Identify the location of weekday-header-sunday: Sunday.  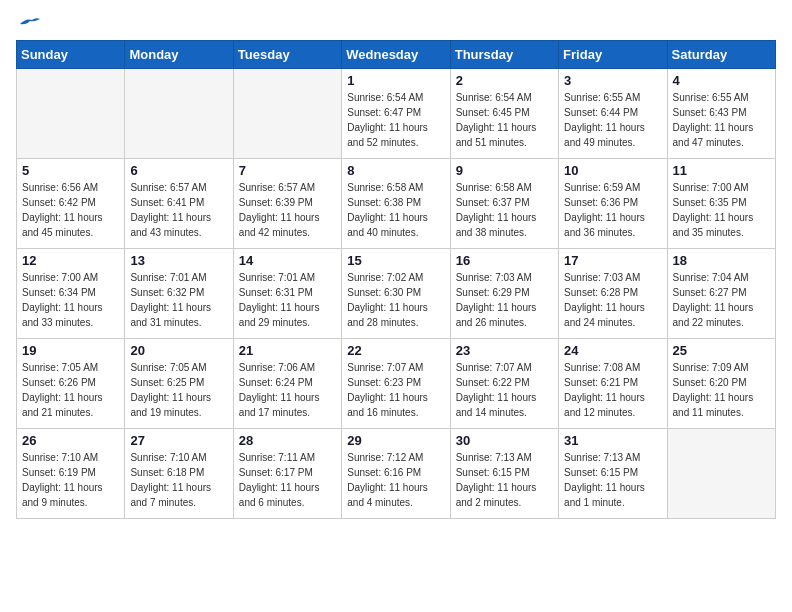
(71, 55).